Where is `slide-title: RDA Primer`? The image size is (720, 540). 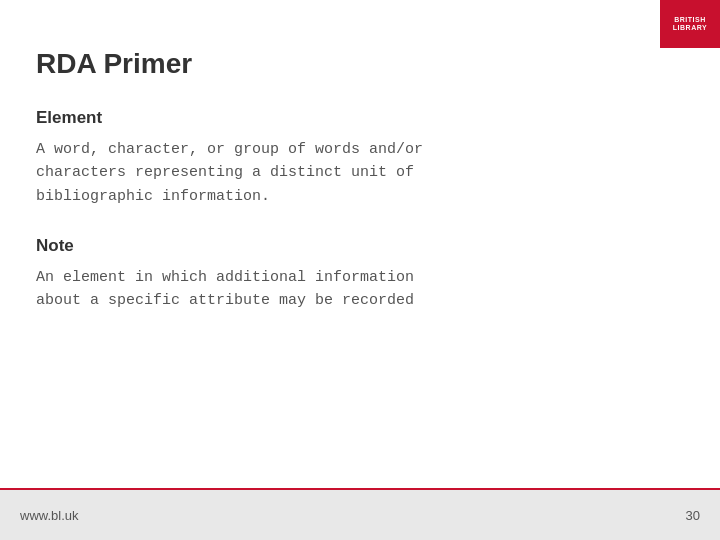 slide-title: RDA Primer is located at coordinates (338, 64).